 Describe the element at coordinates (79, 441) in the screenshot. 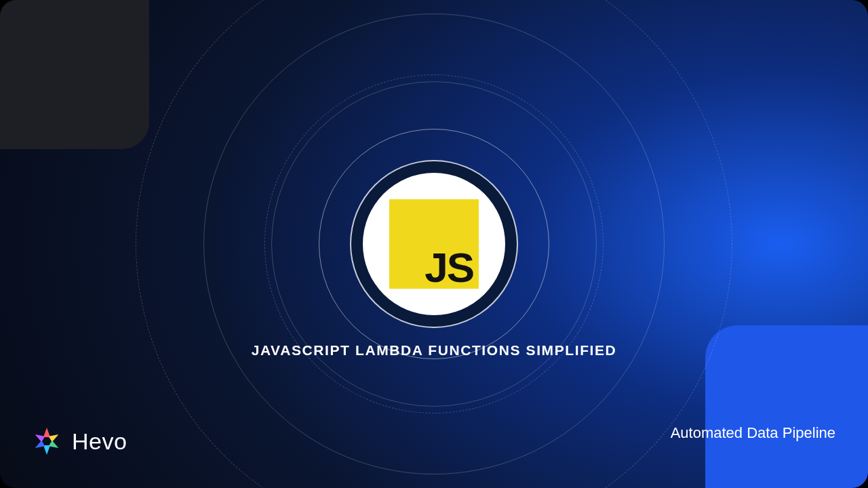

I see `brand-lockup: Hevo` at that location.